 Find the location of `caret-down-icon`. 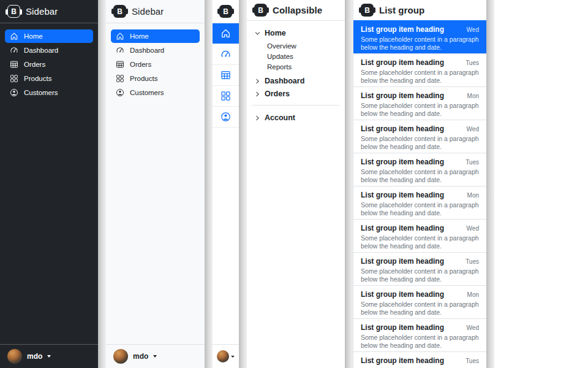

caret-down-icon is located at coordinates (49, 356).